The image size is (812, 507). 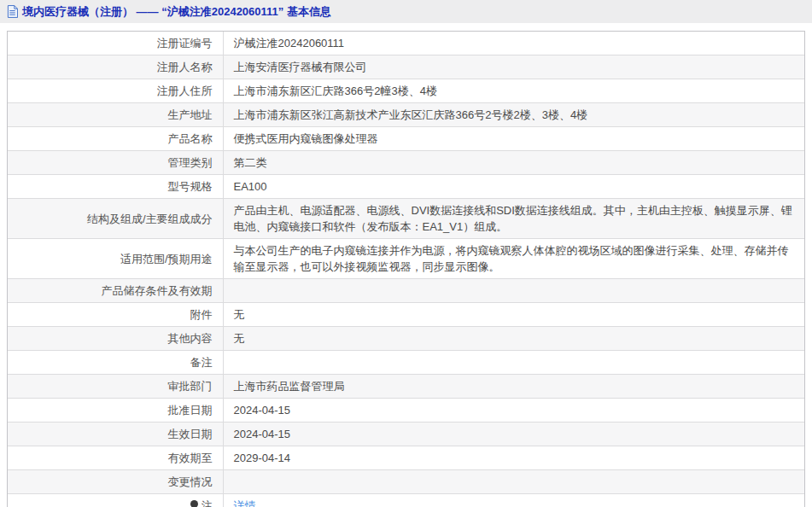 I want to click on row-value: 便携式医用内窥镜图像处理器, so click(x=514, y=139).